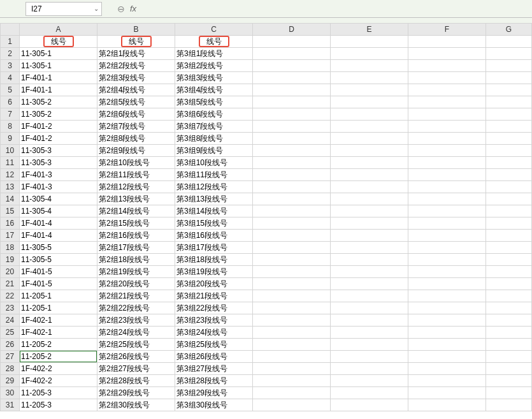 This screenshot has height=419, width=532. What do you see at coordinates (214, 393) in the screenshot?
I see `cell: 第3组29段线号` at bounding box center [214, 393].